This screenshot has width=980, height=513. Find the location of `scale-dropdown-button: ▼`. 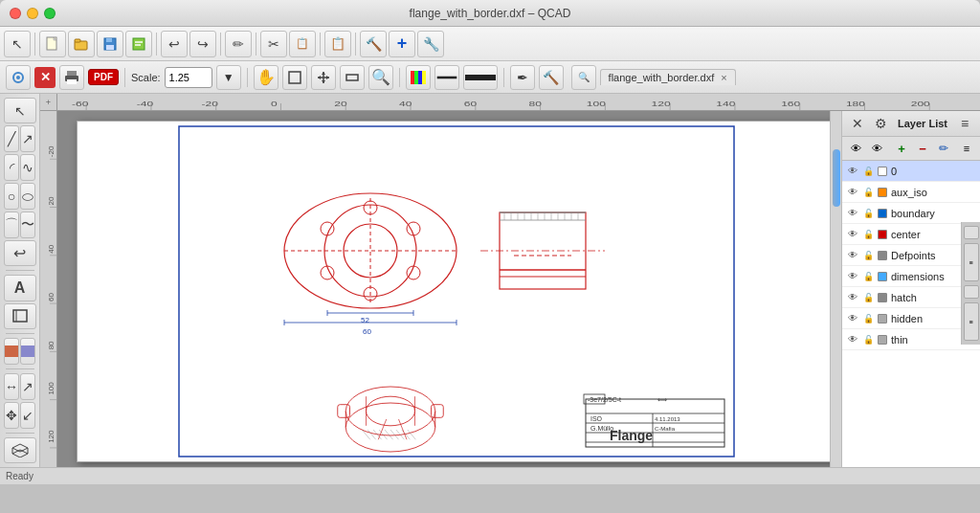

scale-dropdown-button: ▼ is located at coordinates (229, 78).